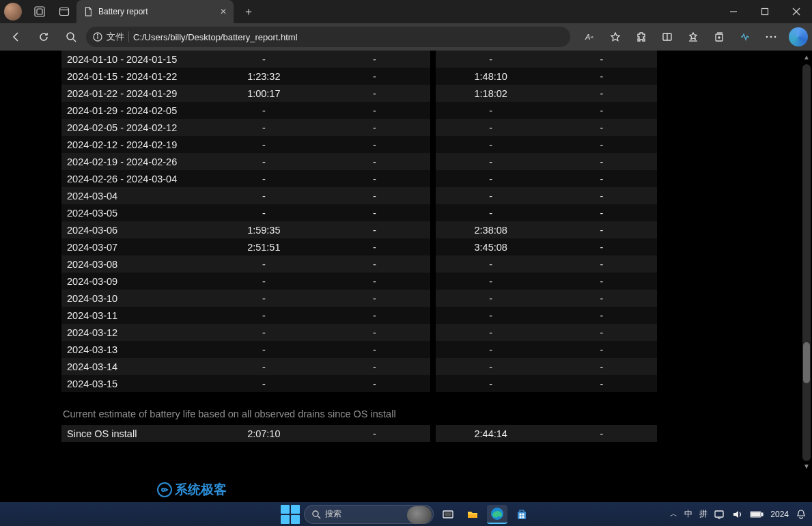 The height and width of the screenshot is (526, 812). I want to click on value-cell: 1:48:10, so click(491, 77).